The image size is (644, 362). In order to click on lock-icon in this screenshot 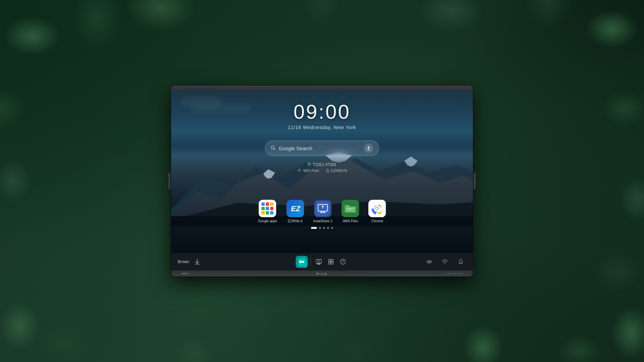, I will do `click(327, 171)`.